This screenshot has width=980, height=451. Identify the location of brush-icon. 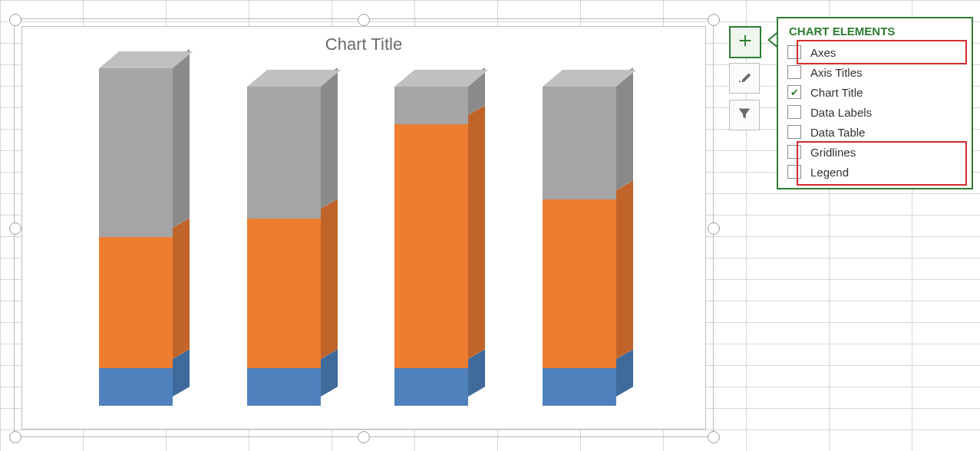
(744, 78).